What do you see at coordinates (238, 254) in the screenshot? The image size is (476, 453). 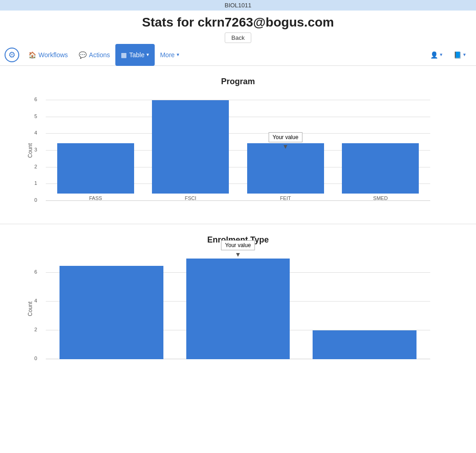 I see `enrolment-tooltip-arrow: ▼` at bounding box center [238, 254].